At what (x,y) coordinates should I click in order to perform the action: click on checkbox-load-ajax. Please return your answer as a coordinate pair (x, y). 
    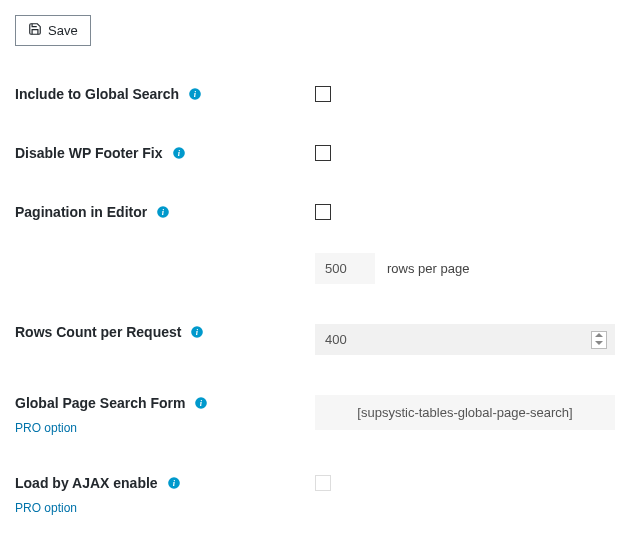
    Looking at the image, I should click on (323, 483).